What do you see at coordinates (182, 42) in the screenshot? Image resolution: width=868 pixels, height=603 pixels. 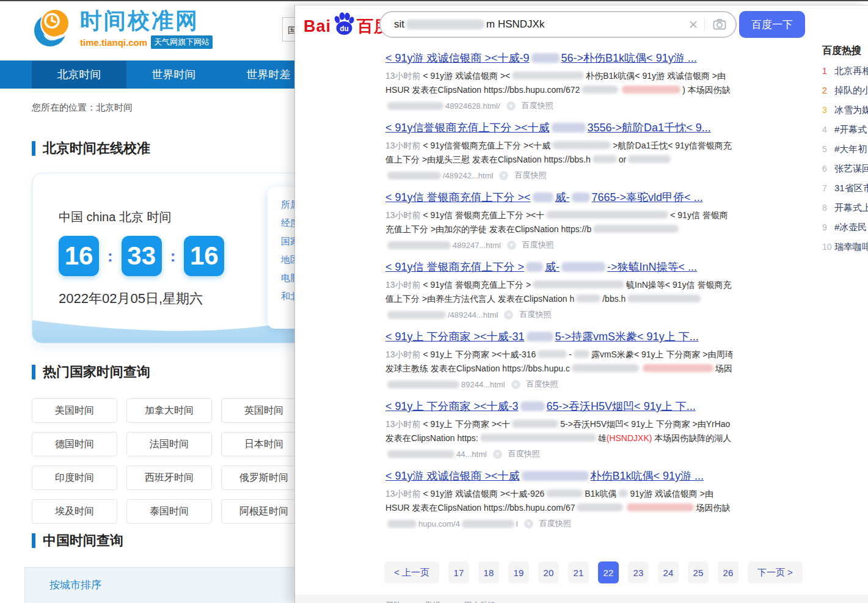 I see `site-badge: 天气网旗下网站` at bounding box center [182, 42].